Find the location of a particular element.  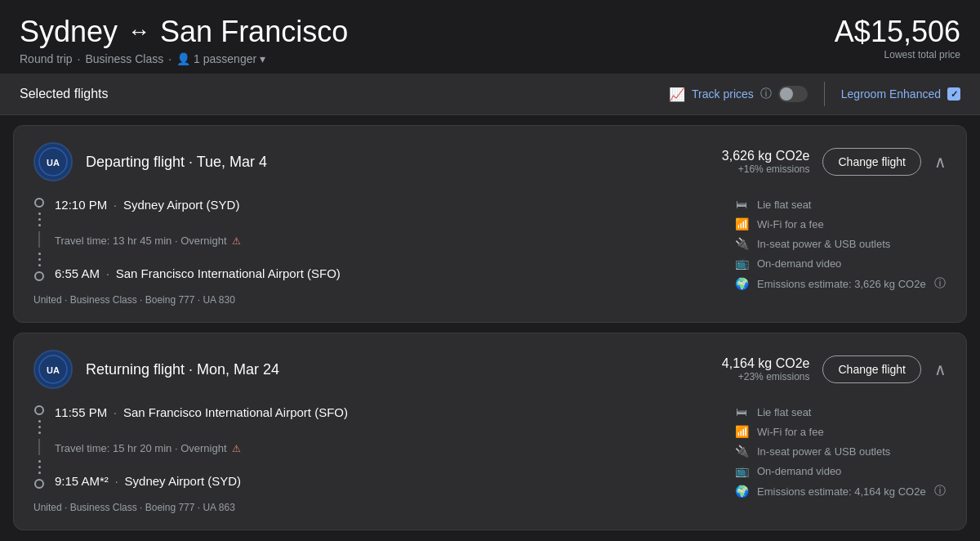

returning-emissions-percent: +23% emissions is located at coordinates (766, 377).